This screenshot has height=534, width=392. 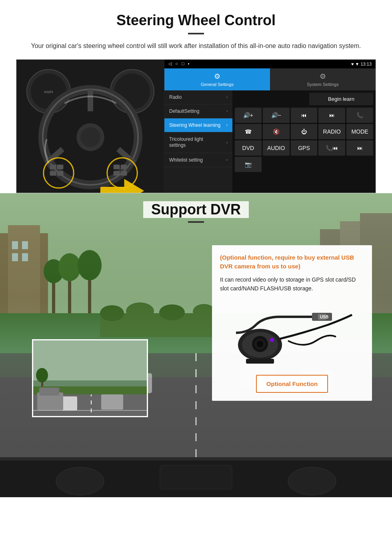 I want to click on page-title: Steering Wheel Control, so click(x=196, y=20).